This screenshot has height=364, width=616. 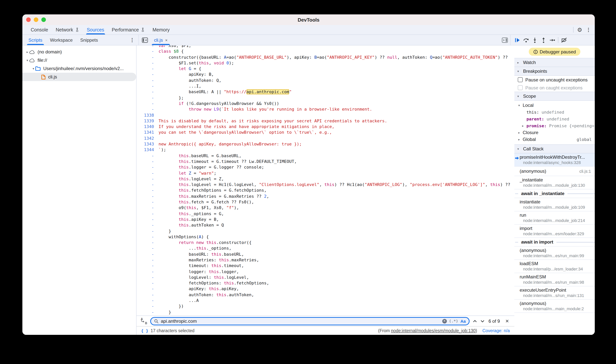 I want to click on code-text: maxRetries: this.maxRetries,, so click(x=336, y=260).